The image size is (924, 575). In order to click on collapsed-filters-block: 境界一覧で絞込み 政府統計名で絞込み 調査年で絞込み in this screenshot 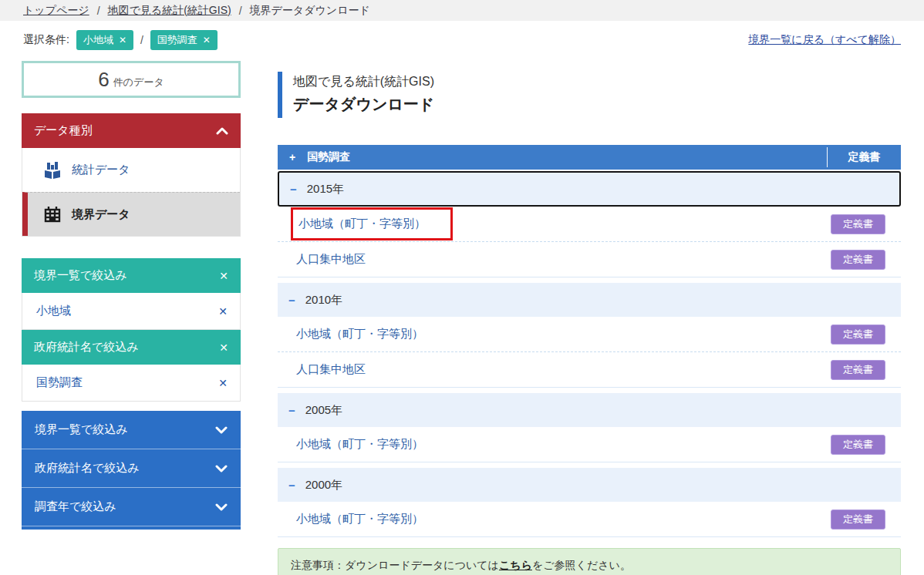, I will do `click(131, 470)`.